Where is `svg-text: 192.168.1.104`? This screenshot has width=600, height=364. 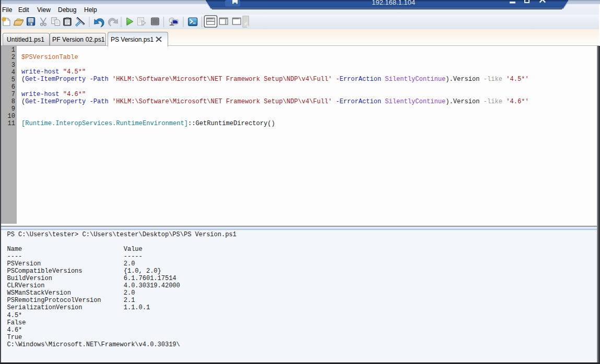 svg-text: 192.168.1.104 is located at coordinates (394, 3).